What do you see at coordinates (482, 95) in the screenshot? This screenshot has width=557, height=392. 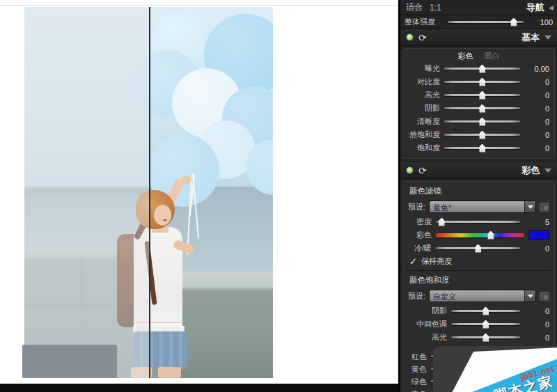 I see `highlights-slider` at bounding box center [482, 95].